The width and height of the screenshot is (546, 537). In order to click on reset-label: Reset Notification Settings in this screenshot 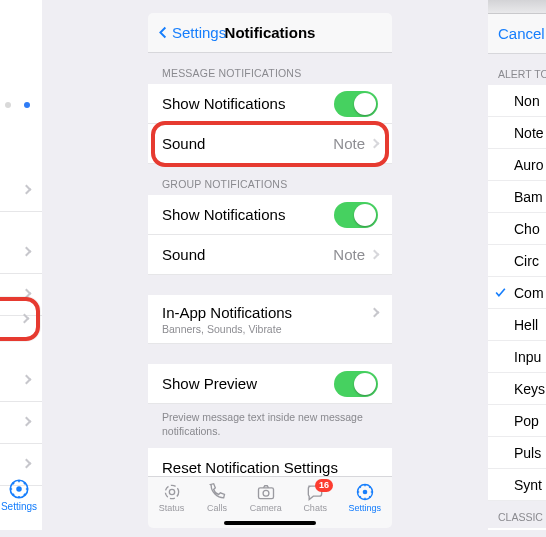, I will do `click(250, 468)`.